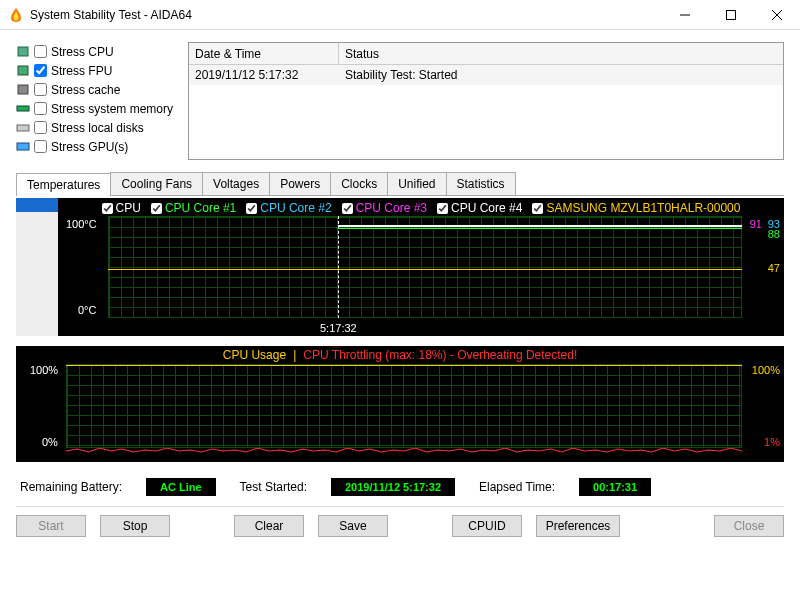 This screenshot has height=596, width=800. What do you see at coordinates (23, 108) in the screenshot?
I see `memory-icon` at bounding box center [23, 108].